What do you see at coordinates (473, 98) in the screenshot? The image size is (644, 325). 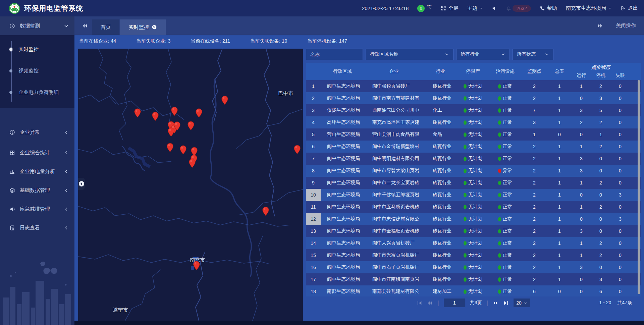 I see `table-row: 2 阆中生态环境局 阆中市南方节能建材有 砖瓦行业 无计划 正常 2 1 0 3…` at bounding box center [473, 98].